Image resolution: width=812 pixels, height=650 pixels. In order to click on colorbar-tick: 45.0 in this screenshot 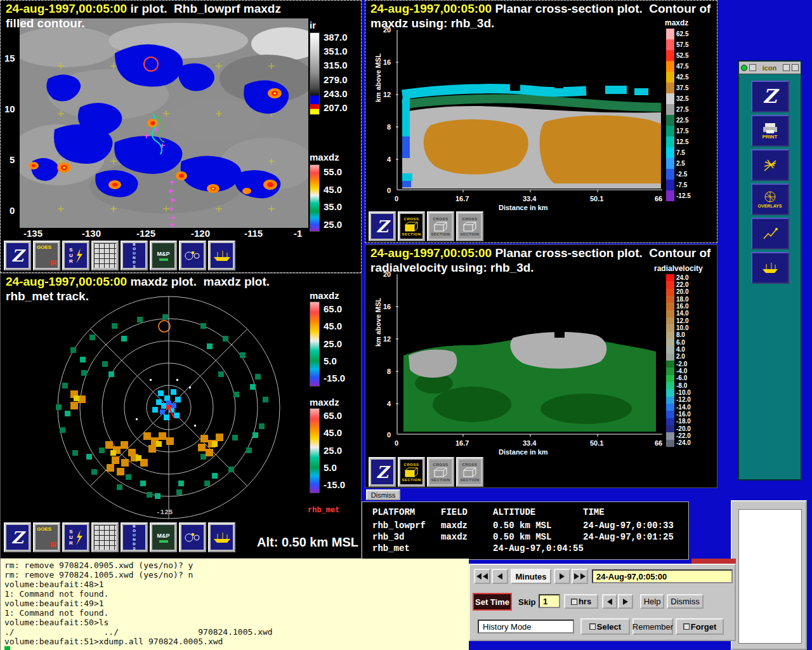, I will do `click(334, 433)`.